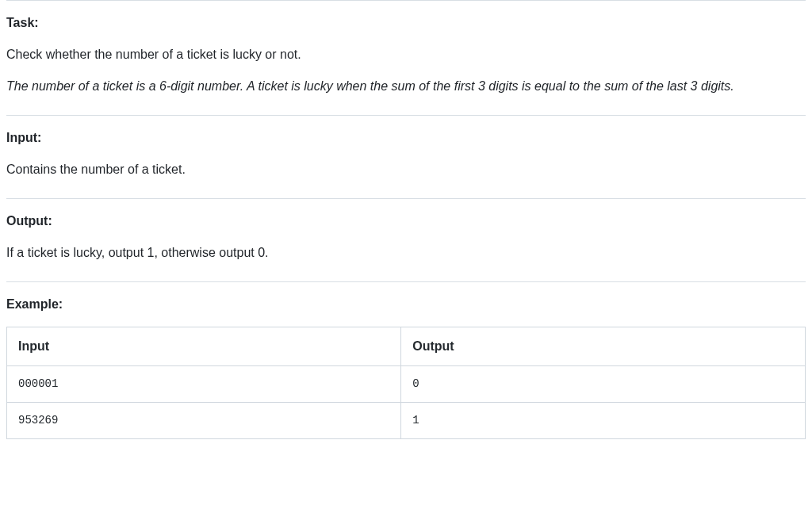  I want to click on table-header-row: Input Output, so click(406, 347).